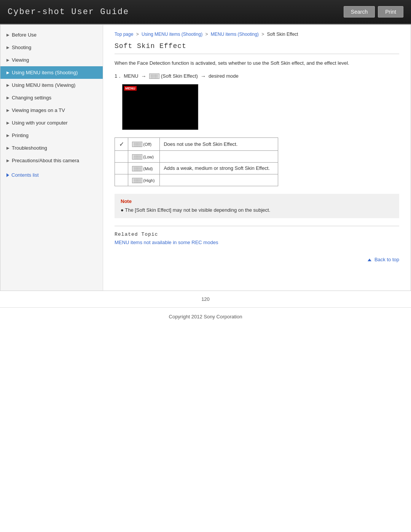 The image size is (411, 532). What do you see at coordinates (196, 144) in the screenshot?
I see `table-row: ✓ ░░░ (Off) Does not use the Soft Skin E…` at bounding box center [196, 144].